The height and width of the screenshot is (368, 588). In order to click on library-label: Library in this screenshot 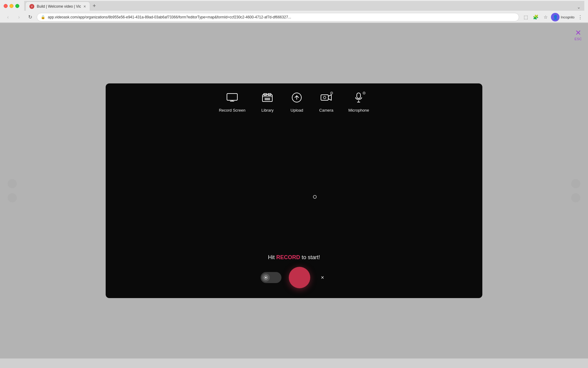, I will do `click(268, 110)`.